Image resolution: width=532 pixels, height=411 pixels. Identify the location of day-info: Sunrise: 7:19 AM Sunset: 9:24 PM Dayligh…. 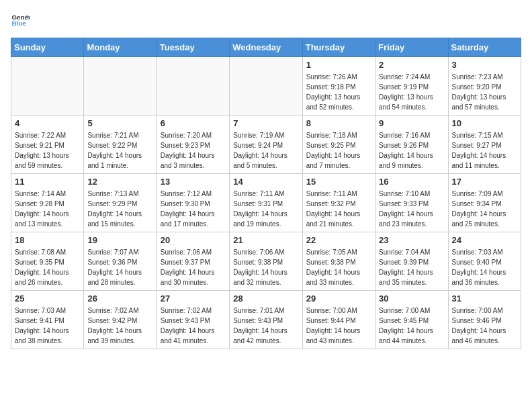
(266, 150).